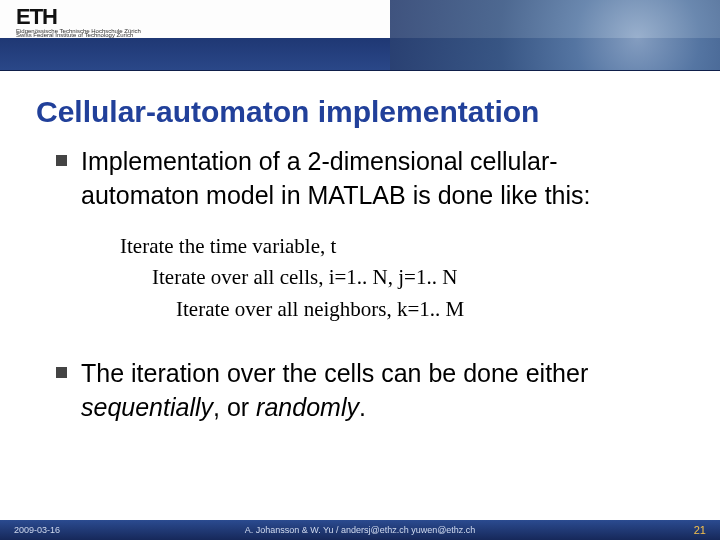 The height and width of the screenshot is (540, 720). What do you see at coordinates (37, 530) in the screenshot?
I see `footer-date: 2009-03-16` at bounding box center [37, 530].